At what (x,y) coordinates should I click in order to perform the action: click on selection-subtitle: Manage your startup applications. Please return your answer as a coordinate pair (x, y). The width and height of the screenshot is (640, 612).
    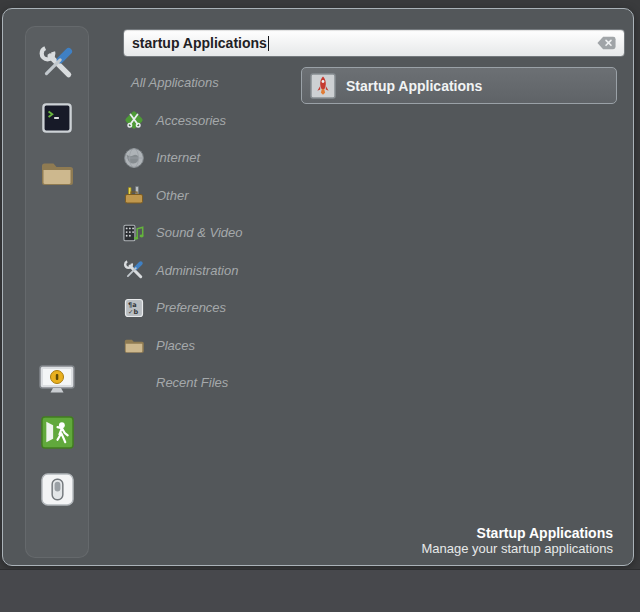
    Looking at the image, I should click on (517, 549).